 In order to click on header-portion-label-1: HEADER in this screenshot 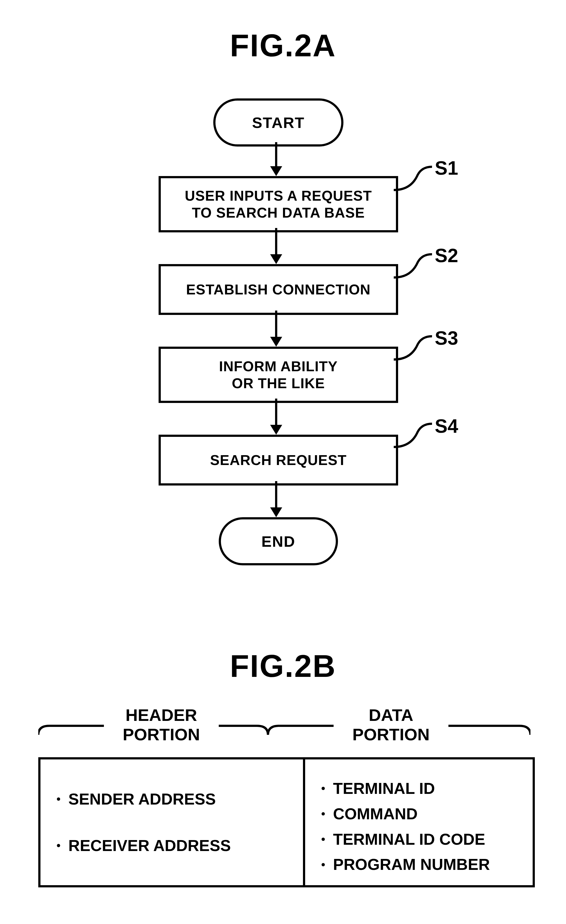, I will do `click(161, 715)`.